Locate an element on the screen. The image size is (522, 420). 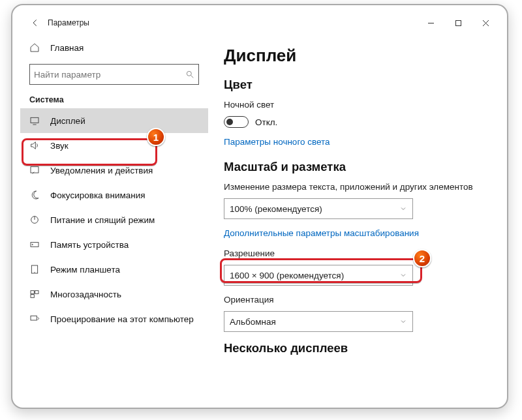
multitasking-icon is located at coordinates (35, 294).